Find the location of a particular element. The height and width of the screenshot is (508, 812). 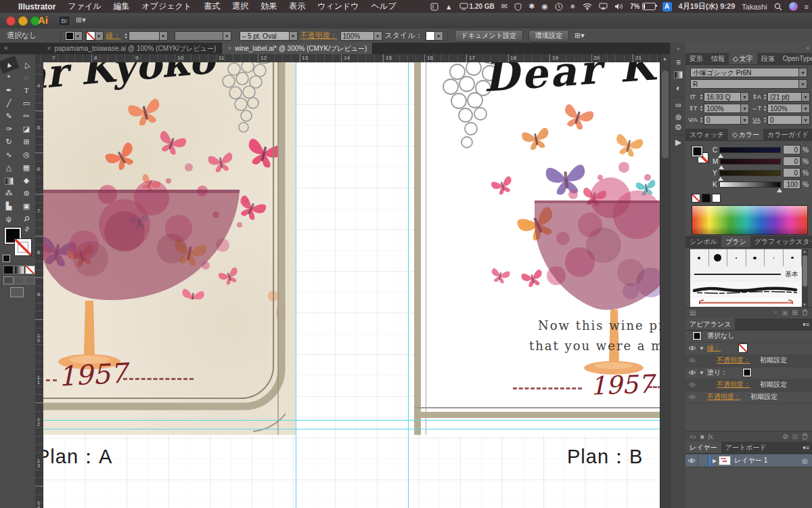

close-tab-icon: × is located at coordinates (229, 49).